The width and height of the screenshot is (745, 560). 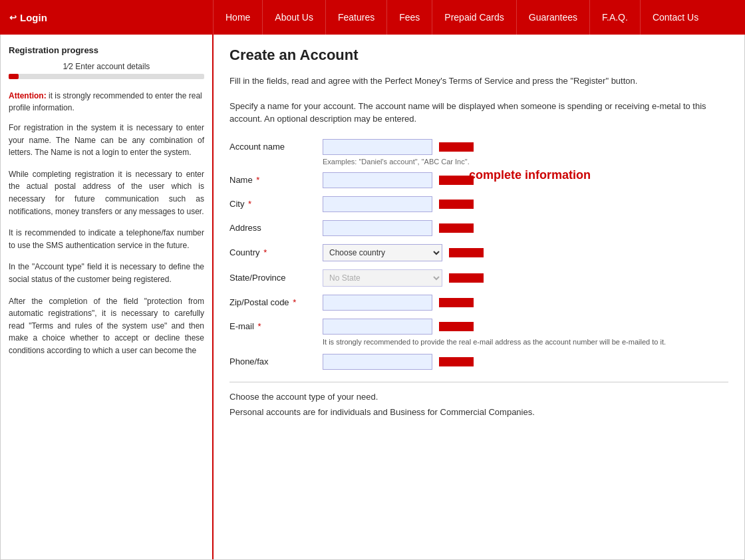 I want to click on intro-text: Fill in the fields, read and agree with …, so click(x=479, y=81).